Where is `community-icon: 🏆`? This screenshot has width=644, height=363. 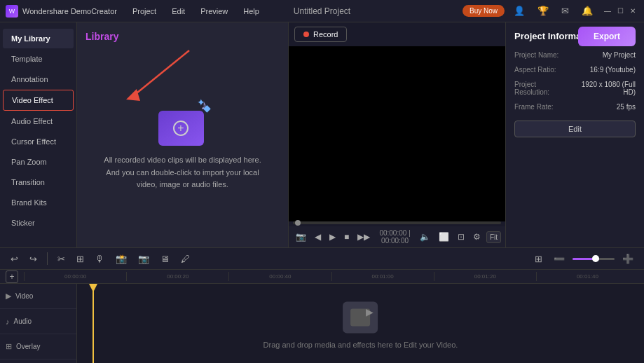 community-icon: 🏆 is located at coordinates (543, 11).